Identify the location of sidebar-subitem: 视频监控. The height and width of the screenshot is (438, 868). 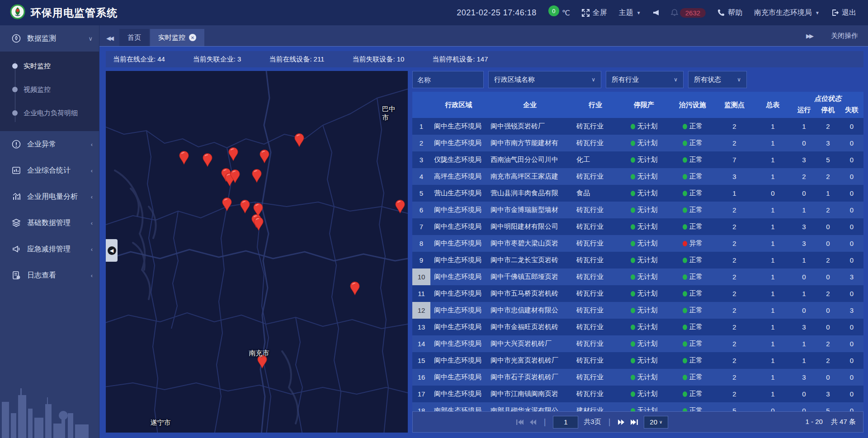
(50, 89).